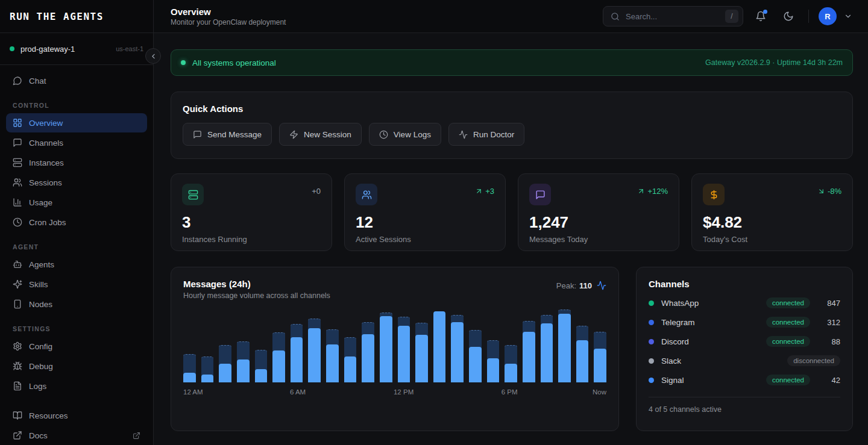 The height and width of the screenshot is (445, 868). I want to click on search-box: /, so click(673, 16).